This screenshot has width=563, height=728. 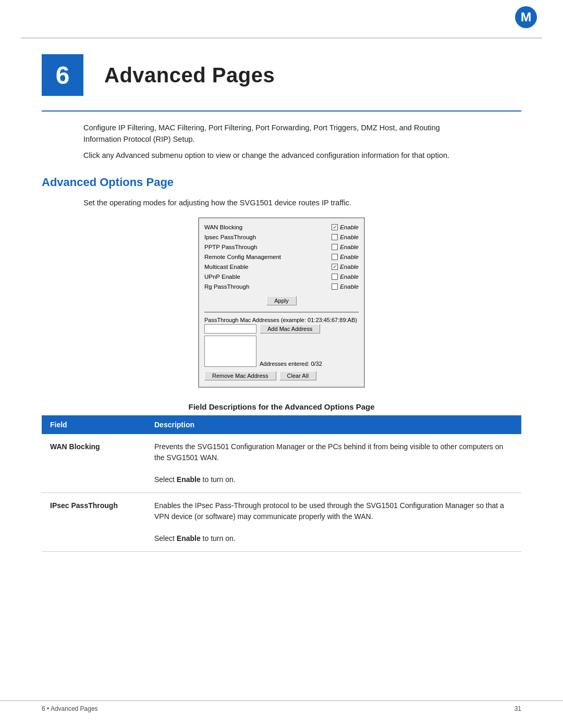 What do you see at coordinates (268, 267) in the screenshot?
I see `label-multicast: Multicast Enable` at bounding box center [268, 267].